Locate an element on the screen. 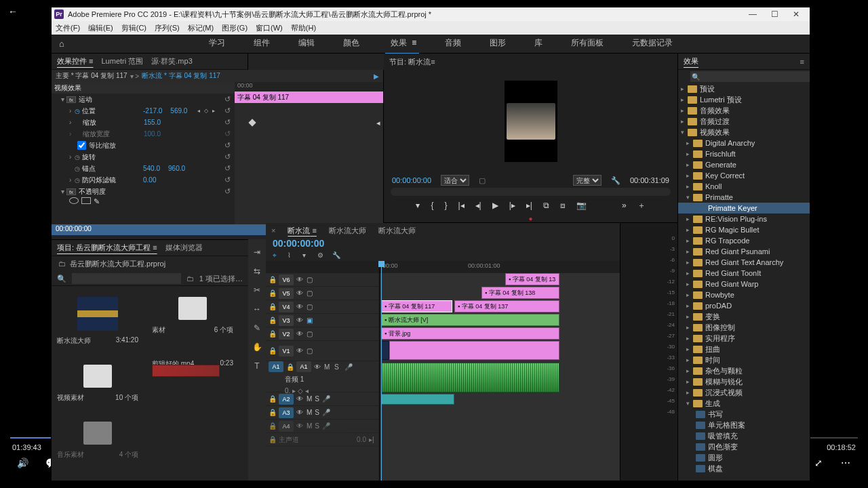  fx-item: 圆形 is located at coordinates (715, 458).